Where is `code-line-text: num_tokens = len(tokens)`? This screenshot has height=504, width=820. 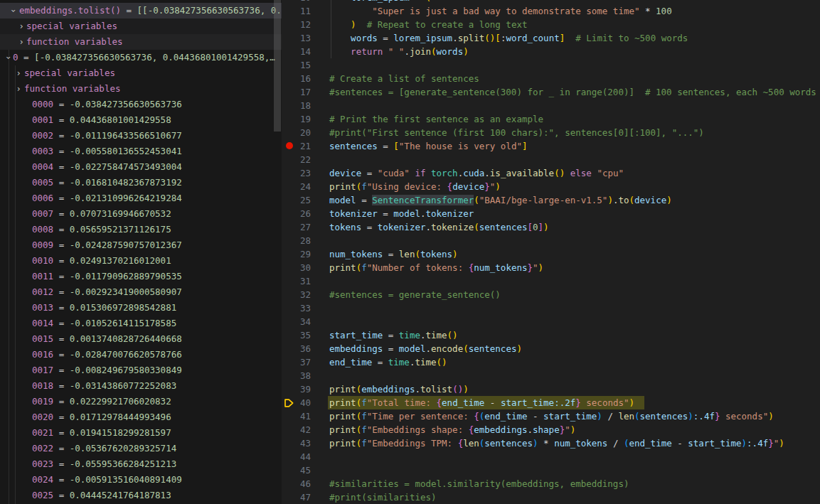
code-line-text: num_tokens = len(tokens) is located at coordinates (394, 254).